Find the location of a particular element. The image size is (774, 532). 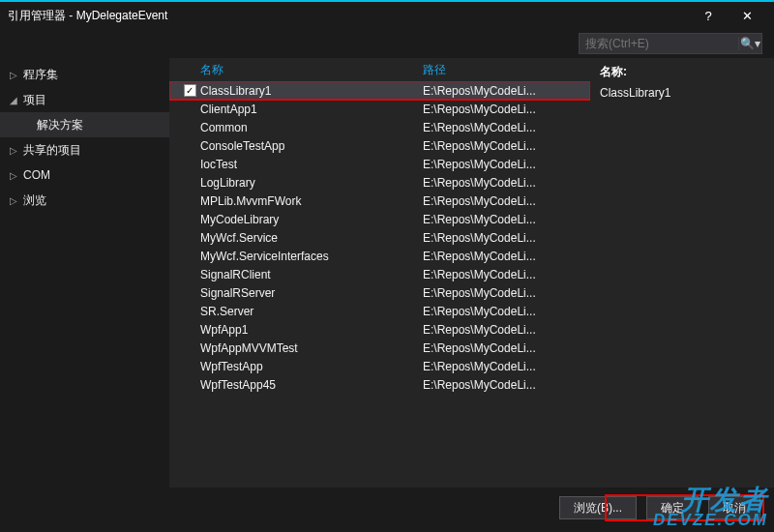

row-name: MyWcf.ServiceInterfaces is located at coordinates (312, 256).